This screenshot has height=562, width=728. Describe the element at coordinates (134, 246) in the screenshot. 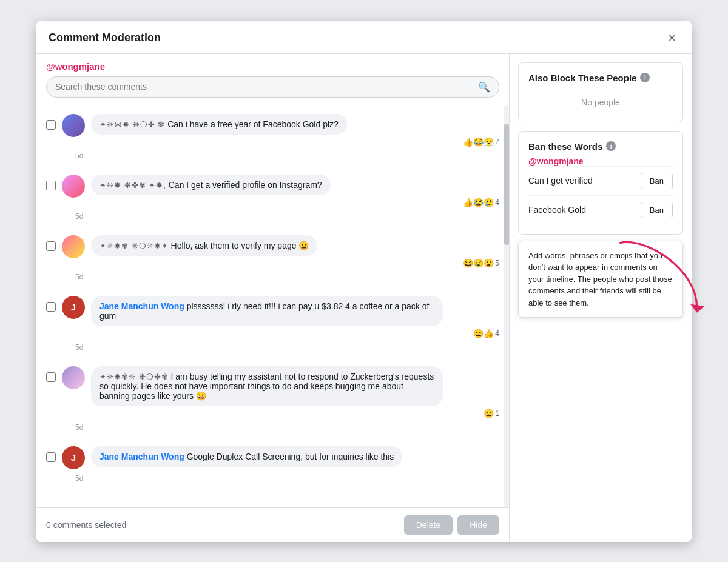

I see `comment-scrambled-name: ✦❈✸✾ ❋❍❊✸✦` at that location.